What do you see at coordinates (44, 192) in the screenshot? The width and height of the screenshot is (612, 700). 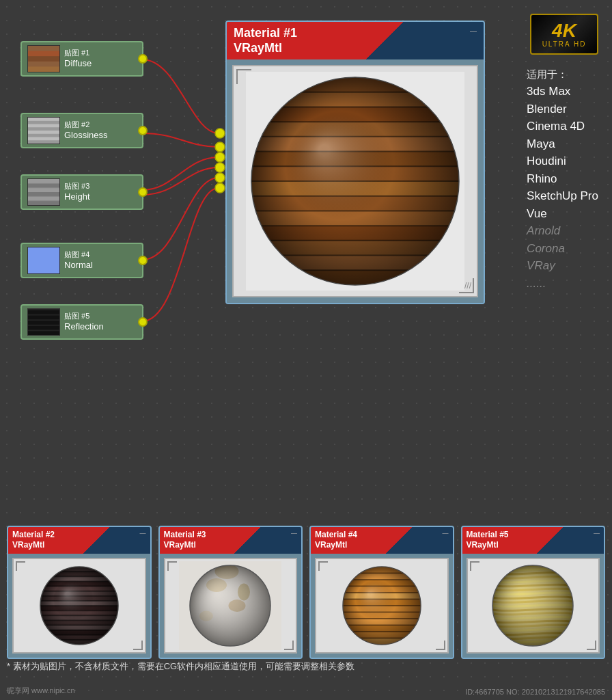 I see `node-height-thumbnail` at bounding box center [44, 192].